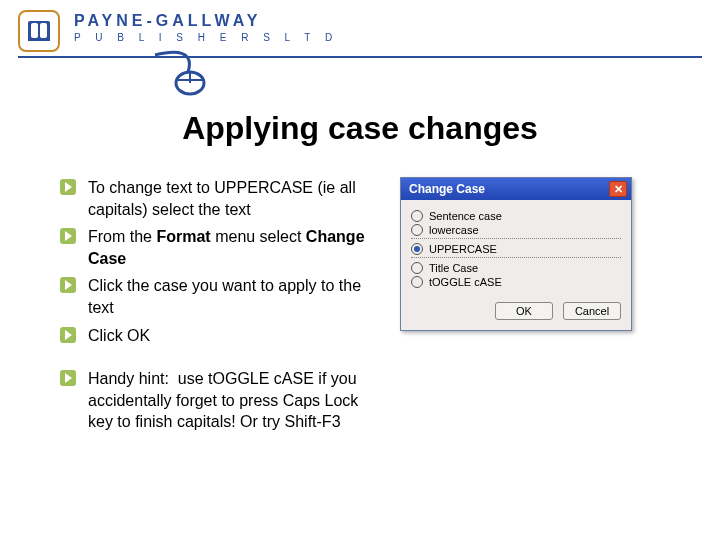  I want to click on dialog-title-text: Change Case, so click(447, 189).